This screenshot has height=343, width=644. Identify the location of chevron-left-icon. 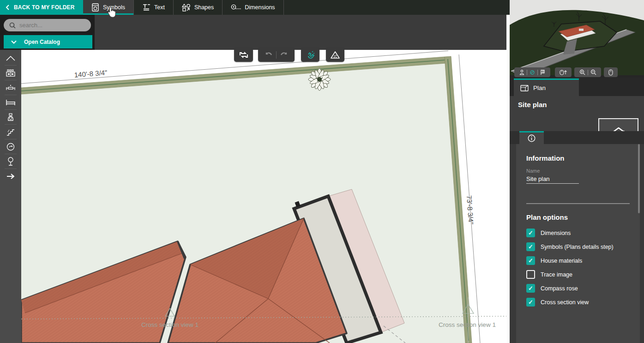
(7, 7).